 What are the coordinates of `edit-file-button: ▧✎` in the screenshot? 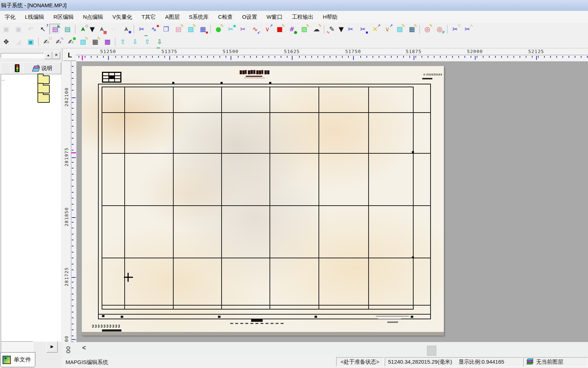 It's located at (191, 29).